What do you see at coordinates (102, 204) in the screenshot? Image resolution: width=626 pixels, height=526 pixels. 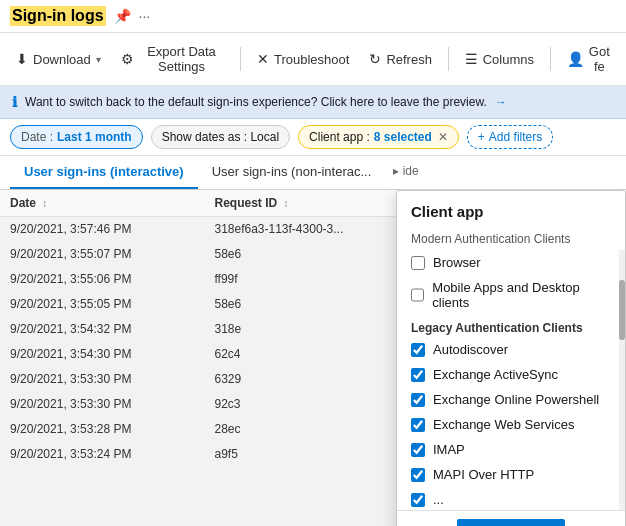 I see `col-date: Date ↕` at bounding box center [102, 204].